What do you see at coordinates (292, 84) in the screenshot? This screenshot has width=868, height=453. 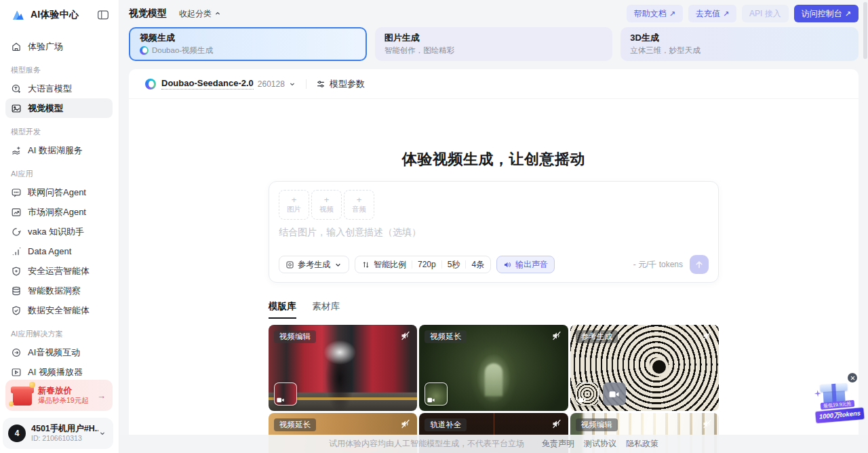 I see `chevron-down-icon` at bounding box center [292, 84].